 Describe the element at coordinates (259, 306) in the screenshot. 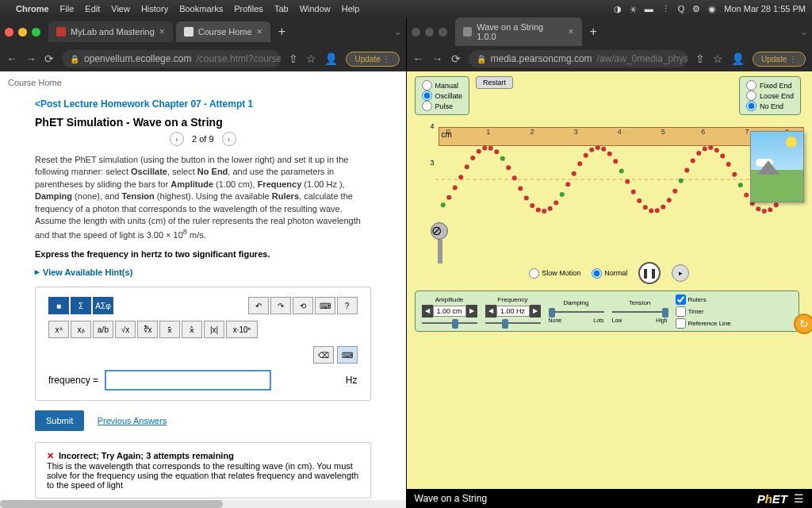

I see `undo-button: ↶` at that location.